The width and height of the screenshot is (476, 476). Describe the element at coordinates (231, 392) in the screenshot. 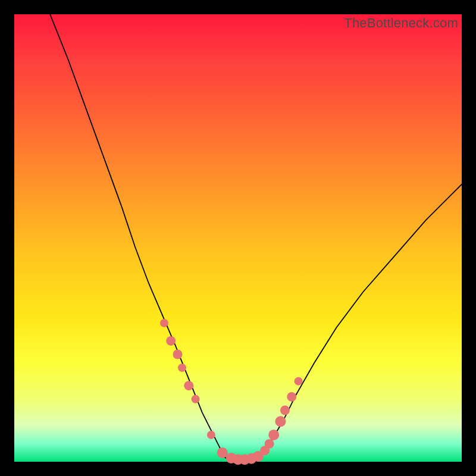

I see `dots-group` at that location.